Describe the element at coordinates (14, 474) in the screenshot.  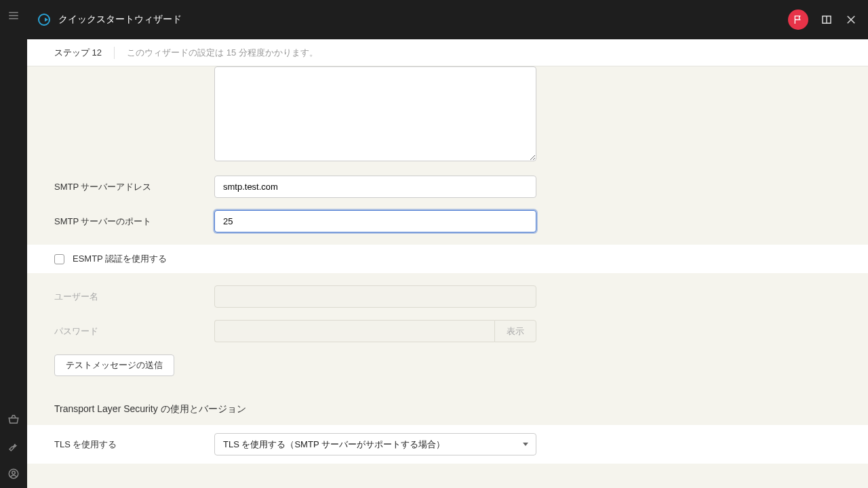
I see `user-circle-icon` at that location.